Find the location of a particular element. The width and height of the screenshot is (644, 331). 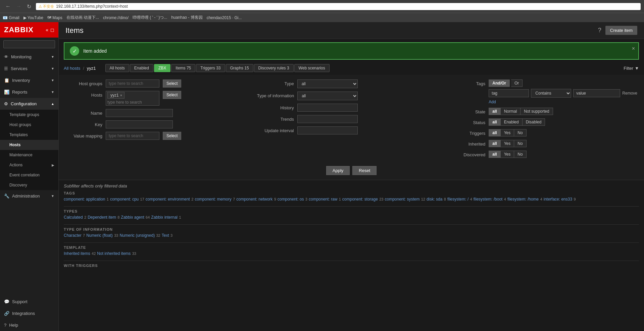

key-input is located at coordinates (139, 124).